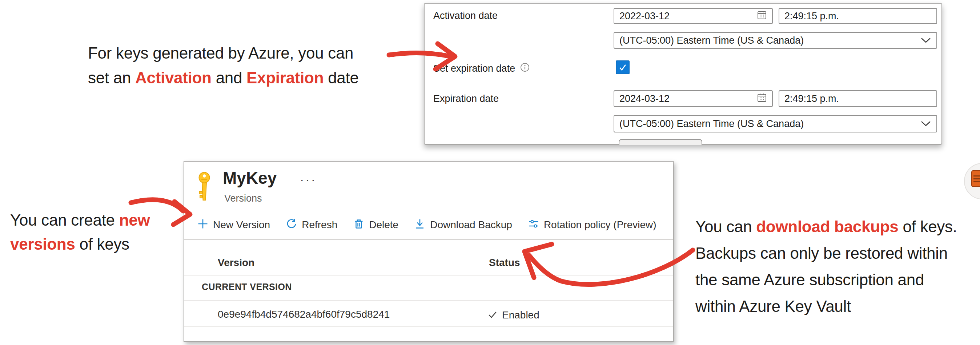 The image size is (980, 345). Describe the element at coordinates (466, 99) in the screenshot. I see `expiration-date-label-text: Expiration date` at that location.